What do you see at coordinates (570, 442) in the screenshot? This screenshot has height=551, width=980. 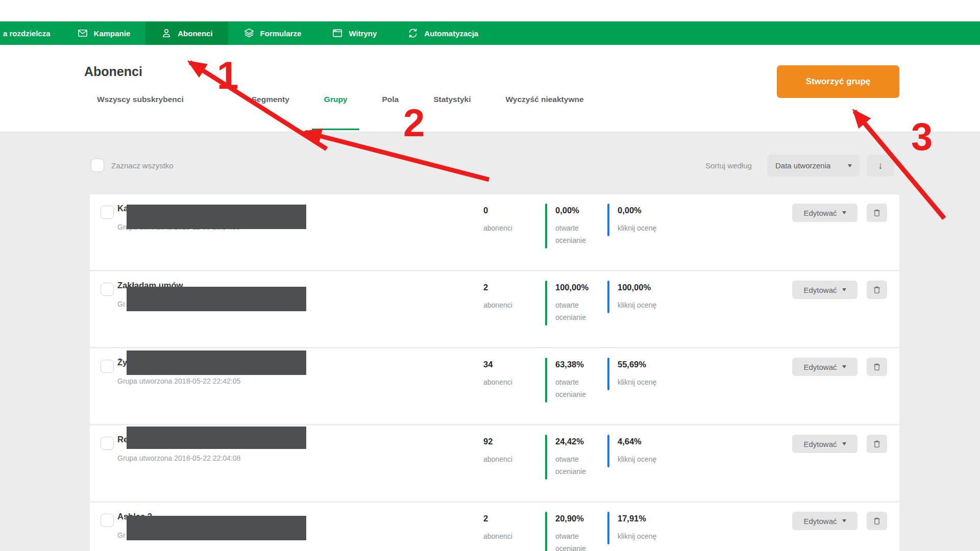 I see `open-rate-value: 24,42%` at bounding box center [570, 442].